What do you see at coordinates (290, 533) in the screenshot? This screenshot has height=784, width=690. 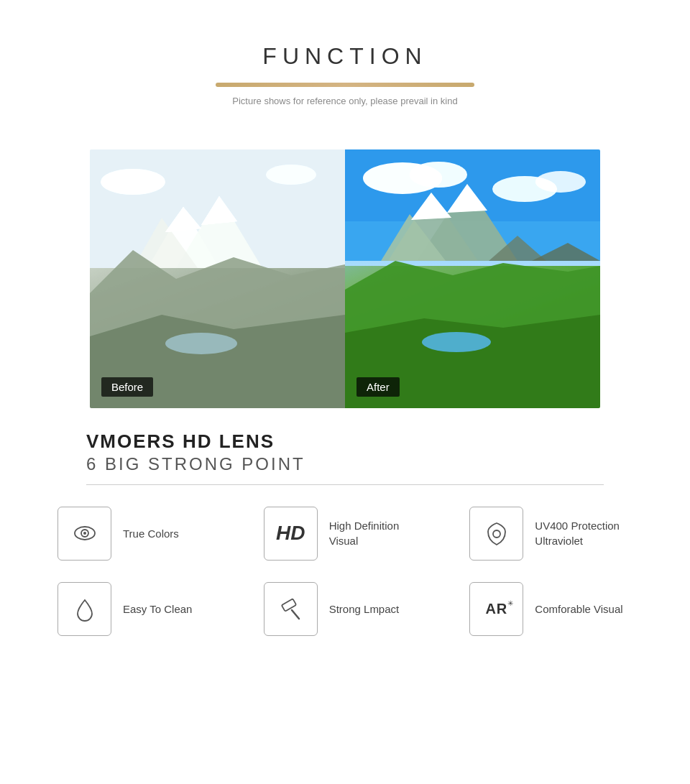 I see `hd-icon-box: HD` at bounding box center [290, 533].